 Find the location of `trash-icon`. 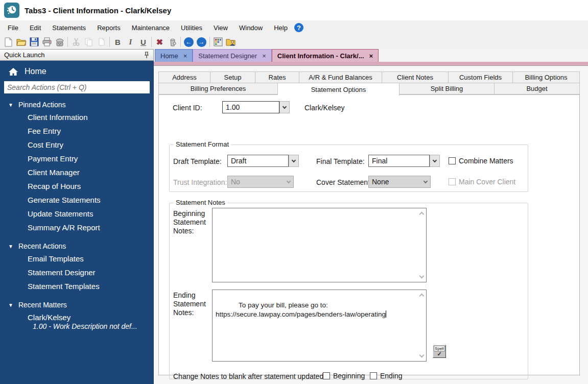

trash-icon is located at coordinates (173, 42).